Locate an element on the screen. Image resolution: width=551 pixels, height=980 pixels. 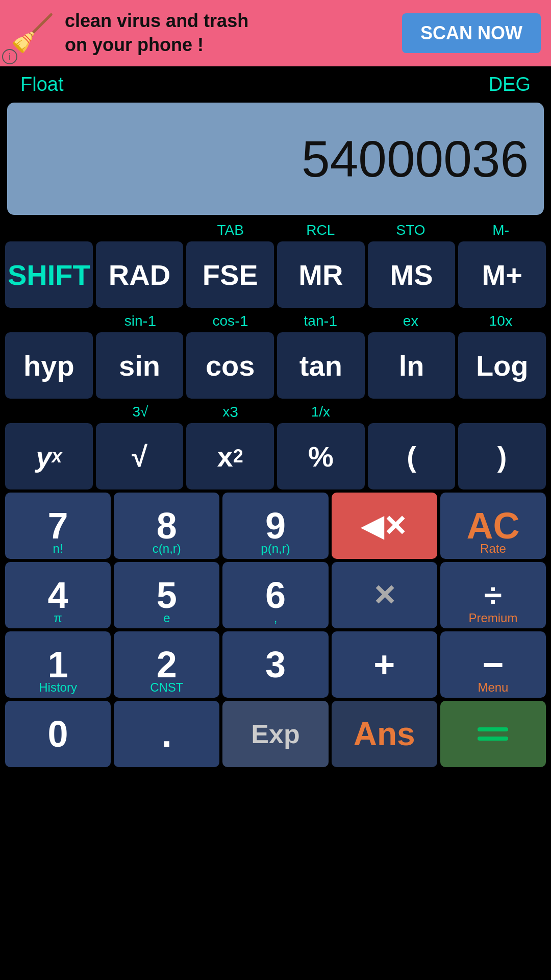
log-button: Log is located at coordinates (502, 365).